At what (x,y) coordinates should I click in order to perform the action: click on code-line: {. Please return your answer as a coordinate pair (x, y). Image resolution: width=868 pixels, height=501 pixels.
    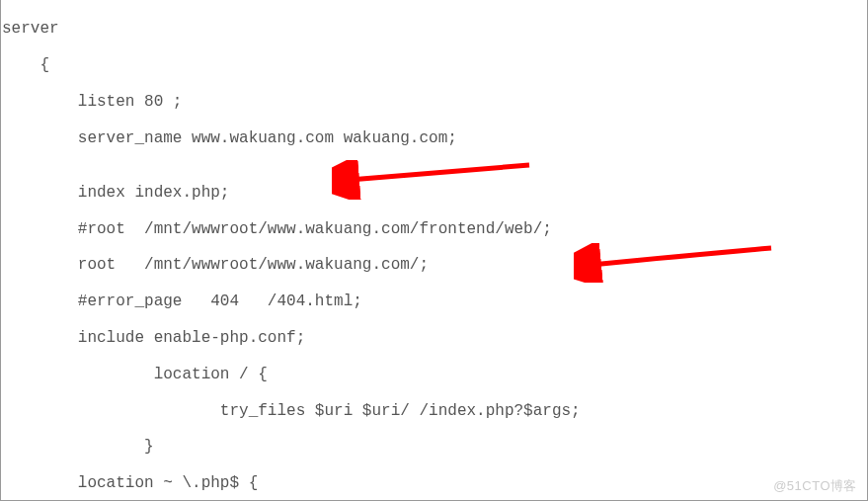
    Looking at the image, I should click on (434, 65).